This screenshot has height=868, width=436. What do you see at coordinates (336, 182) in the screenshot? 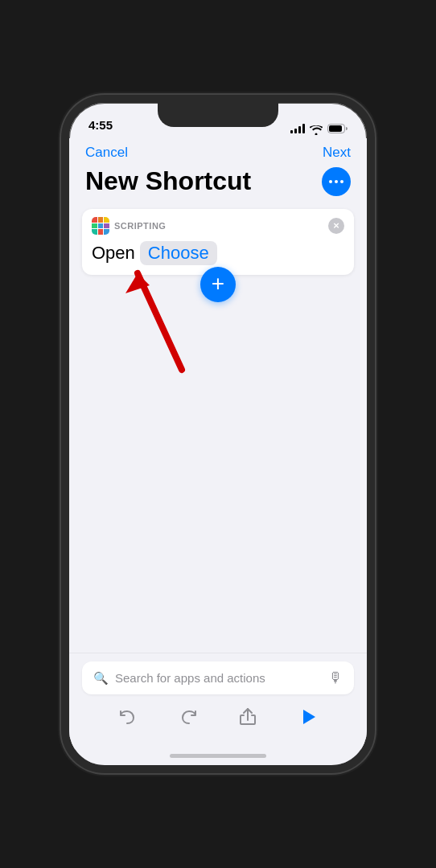
I see `more-dots-icon` at bounding box center [336, 182].